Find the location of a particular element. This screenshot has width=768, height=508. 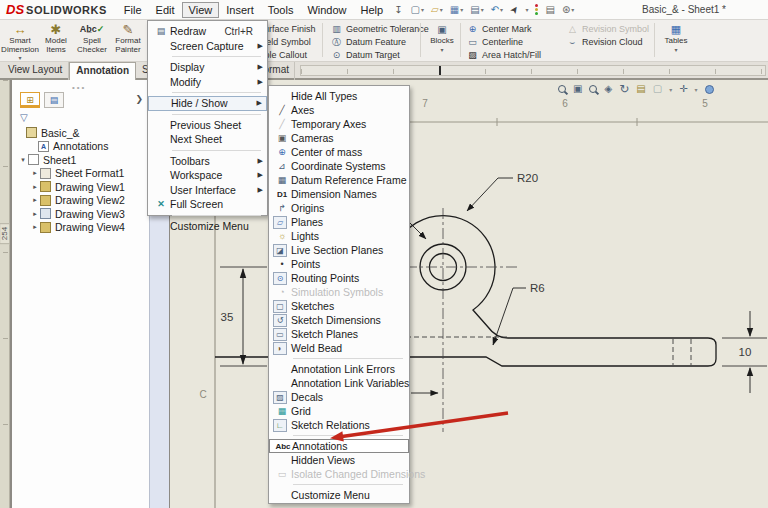

menu-item-next-sheet: Next Sheet is located at coordinates (208, 140).